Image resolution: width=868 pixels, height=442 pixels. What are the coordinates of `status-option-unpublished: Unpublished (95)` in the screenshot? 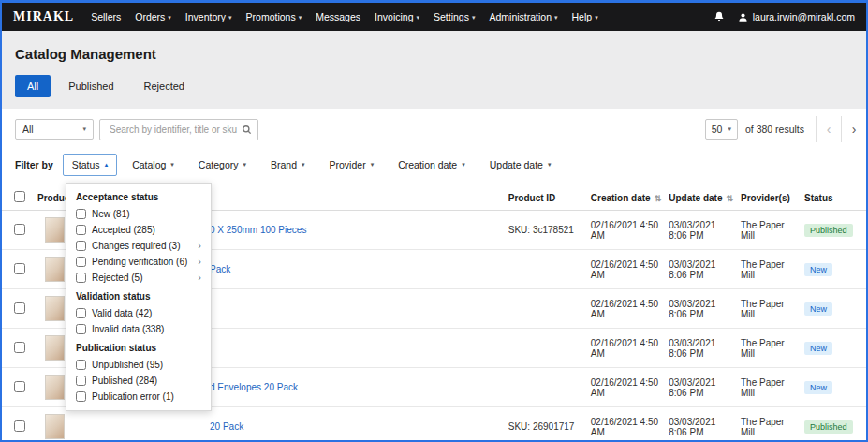 It's located at (139, 365).